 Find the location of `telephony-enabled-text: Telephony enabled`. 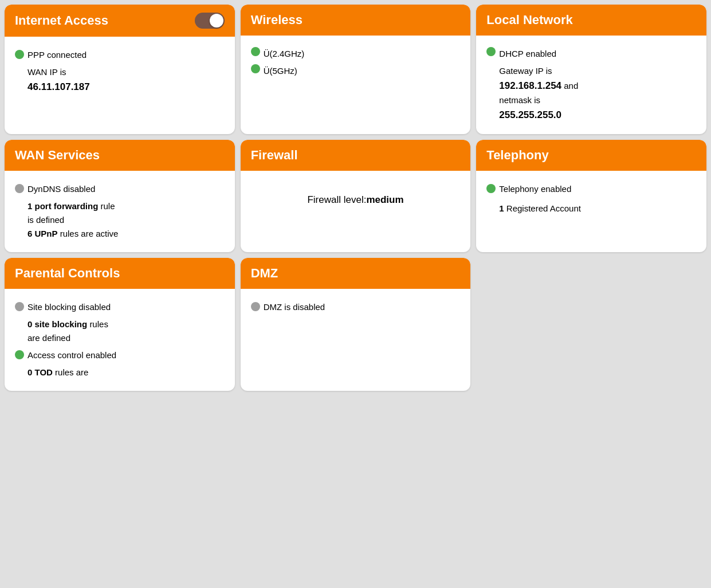

telephony-enabled-text: Telephony enabled is located at coordinates (535, 189).